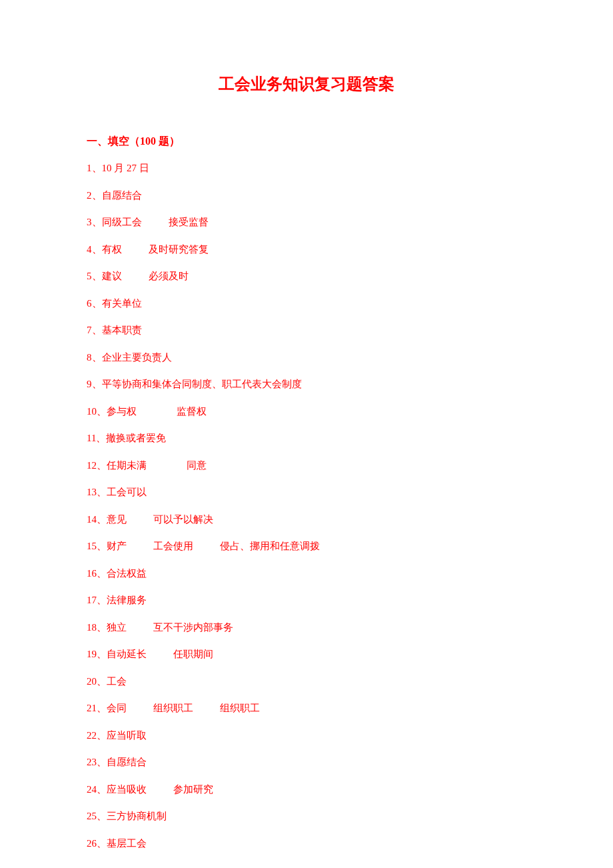 The image size is (613, 868). I want to click on answer-item: 12、任期未满同意, so click(306, 465).